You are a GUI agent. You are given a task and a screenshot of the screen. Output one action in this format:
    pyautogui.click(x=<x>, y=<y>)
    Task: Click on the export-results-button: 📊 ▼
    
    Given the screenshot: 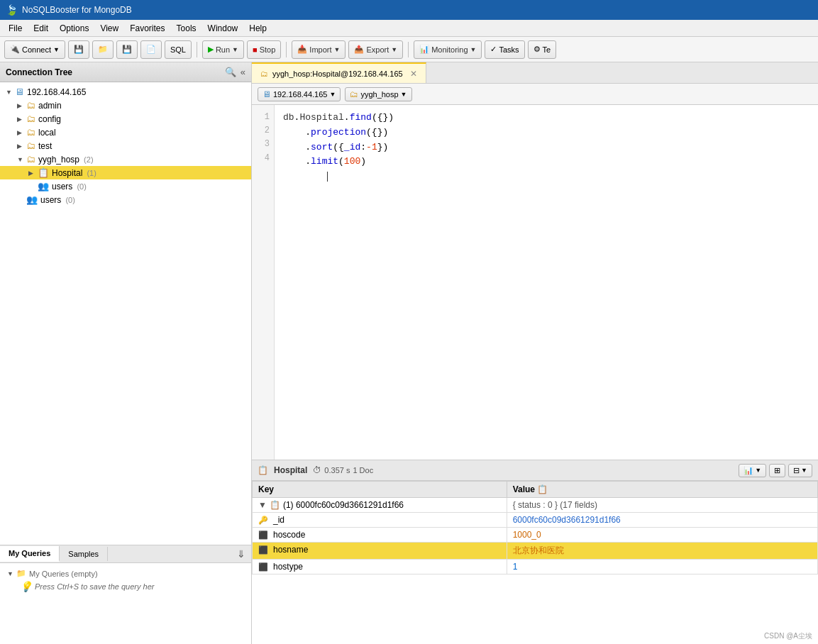 What is the action you would take?
    pyautogui.click(x=752, y=471)
    